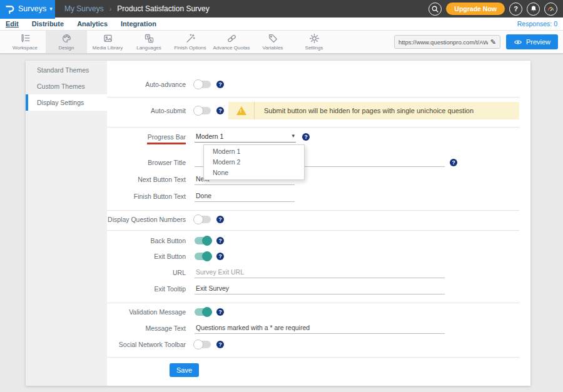 The height and width of the screenshot is (392, 563). I want to click on nav-tab-analytics: Analytics, so click(93, 24).